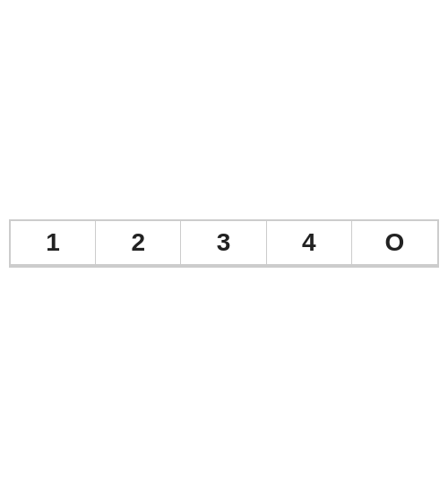 The image size is (448, 487). What do you see at coordinates (224, 243) in the screenshot?
I see `header-col-3: 3` at bounding box center [224, 243].